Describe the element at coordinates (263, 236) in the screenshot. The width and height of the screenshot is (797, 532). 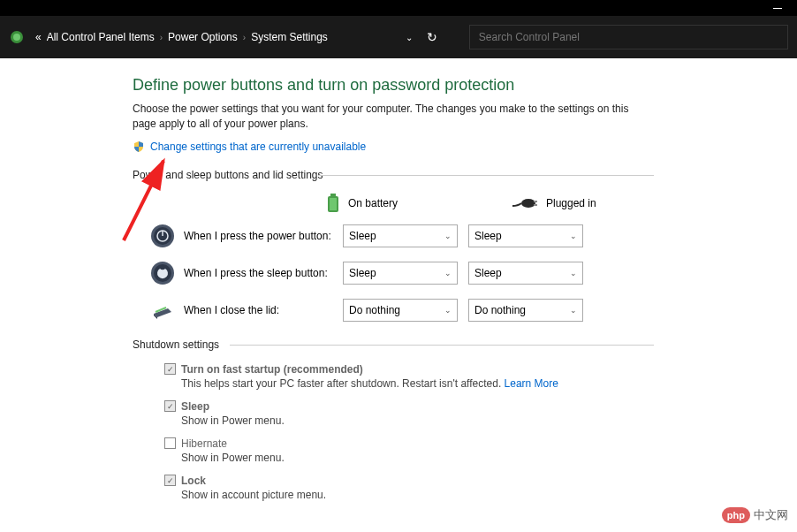
I see `power-button-label: When I press the power button:` at that location.